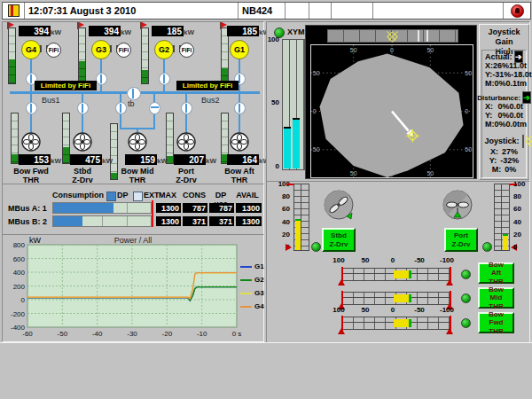 The width and height of the screenshot is (532, 399). Describe the element at coordinates (392, 37) in the screenshot. I see `slider-target-icon` at that location.